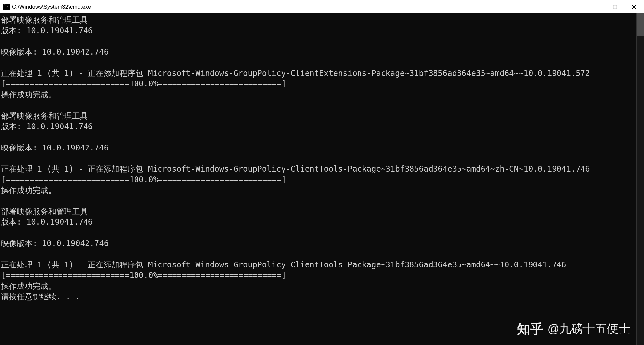  What do you see at coordinates (299, 7) in the screenshot?
I see `window-title: C:\Windows\System32\cmd.exe` at bounding box center [299, 7].